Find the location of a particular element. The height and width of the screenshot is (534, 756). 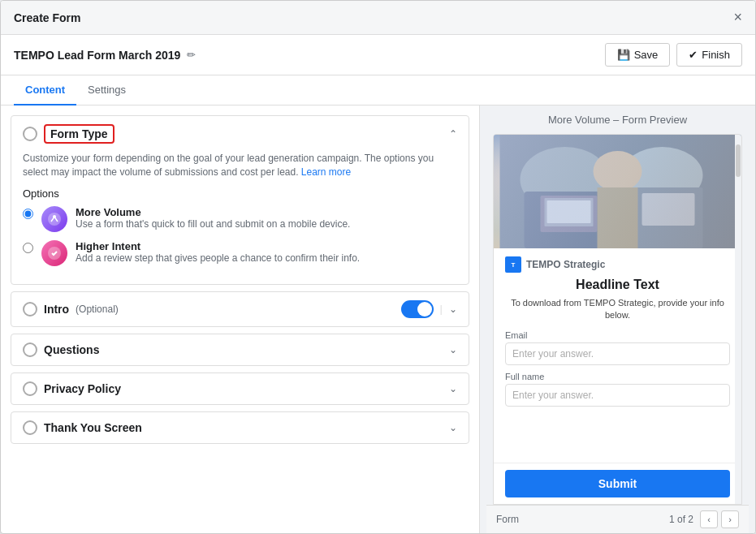

intro-chevron-icon: ⌄ is located at coordinates (453, 309).